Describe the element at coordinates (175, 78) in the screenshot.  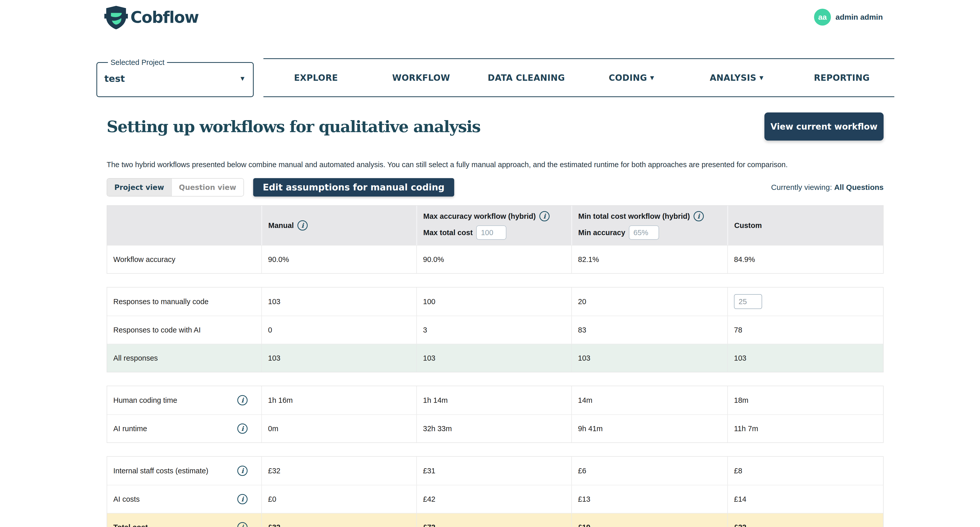
I see `project-select-control: test ▼` at that location.